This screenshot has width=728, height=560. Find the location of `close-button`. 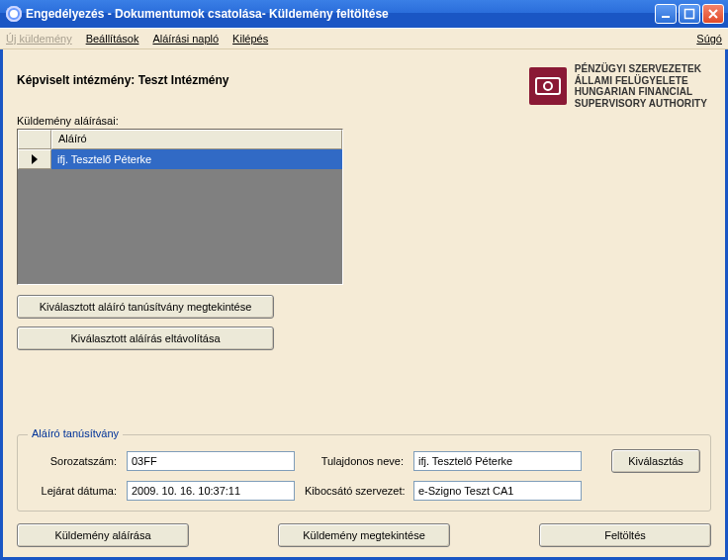

close-button is located at coordinates (713, 14).